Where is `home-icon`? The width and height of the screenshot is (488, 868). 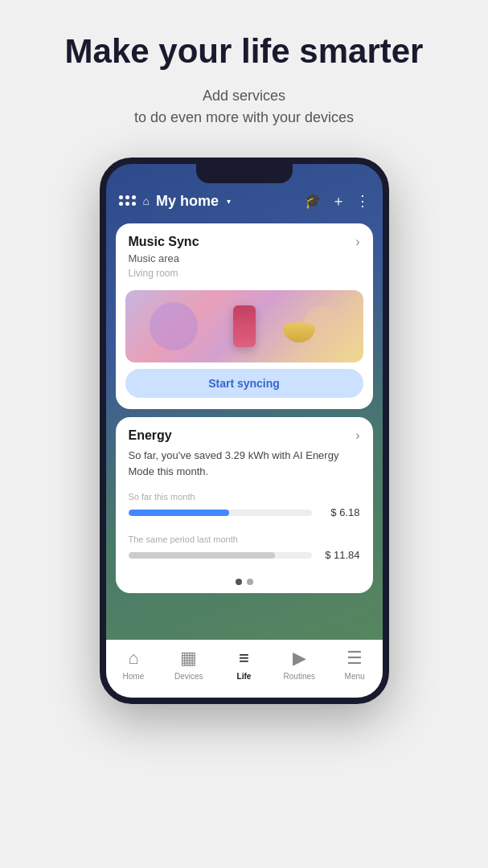 home-icon is located at coordinates (128, 201).